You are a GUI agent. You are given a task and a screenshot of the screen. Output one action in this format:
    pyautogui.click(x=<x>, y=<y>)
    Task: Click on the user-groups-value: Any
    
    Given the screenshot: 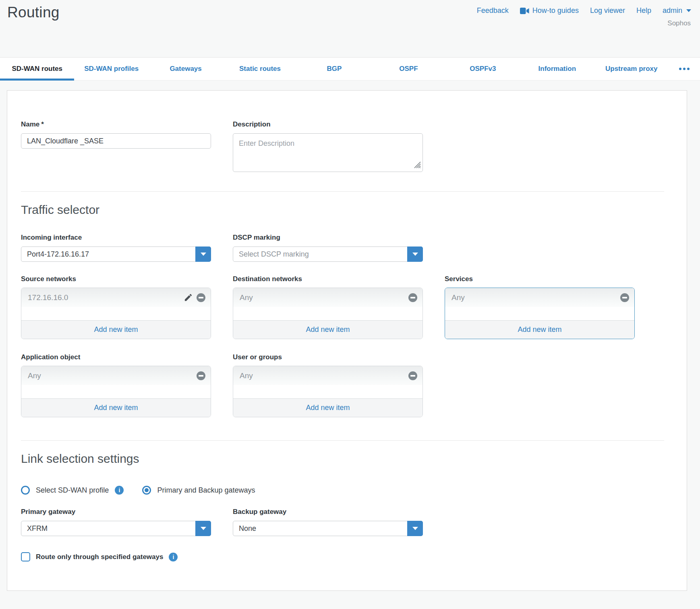 What is the action you would take?
    pyautogui.click(x=324, y=376)
    